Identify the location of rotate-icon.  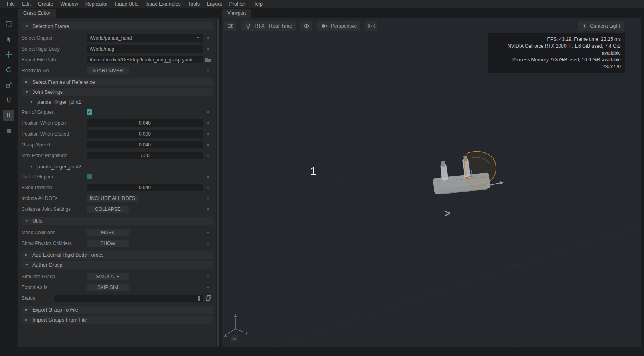
(9, 70).